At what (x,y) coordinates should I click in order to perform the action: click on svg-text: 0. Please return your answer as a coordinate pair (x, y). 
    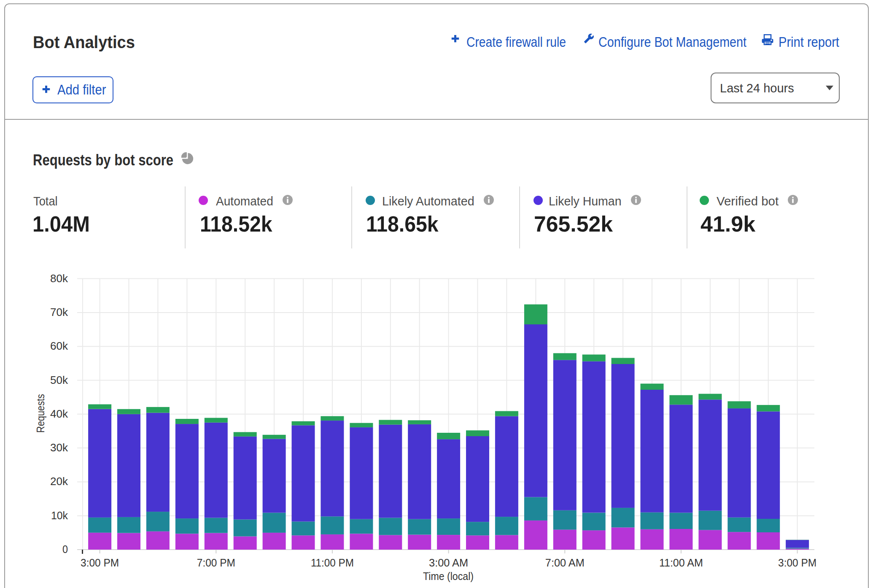
    Looking at the image, I should click on (65, 549).